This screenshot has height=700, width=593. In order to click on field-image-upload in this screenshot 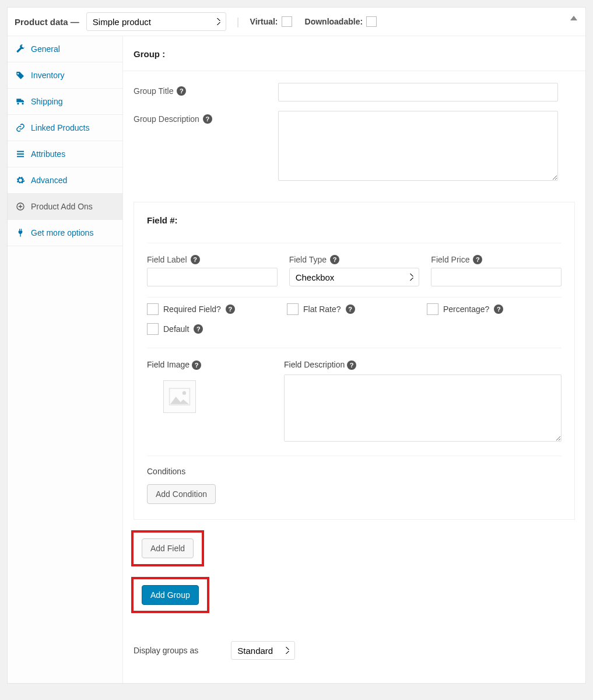, I will do `click(180, 397)`.